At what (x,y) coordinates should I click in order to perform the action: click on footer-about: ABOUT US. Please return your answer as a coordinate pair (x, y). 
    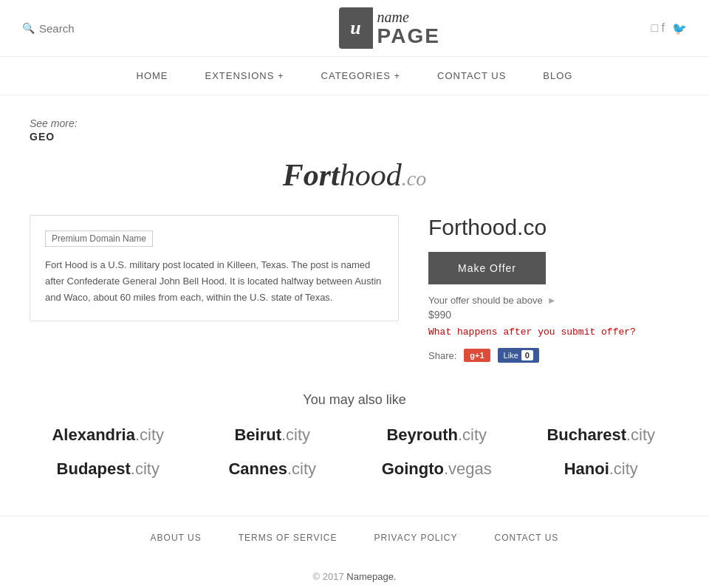
    Looking at the image, I should click on (176, 538).